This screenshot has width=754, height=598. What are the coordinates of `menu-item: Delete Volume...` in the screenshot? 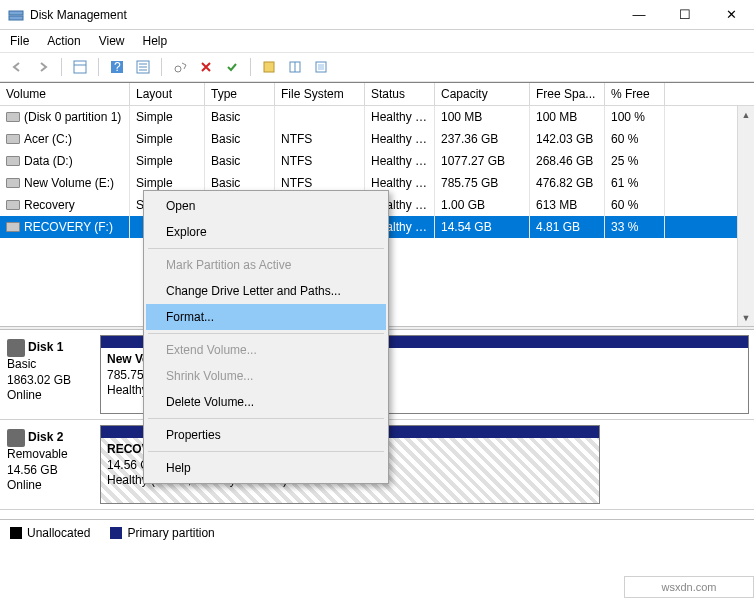 It's located at (266, 402).